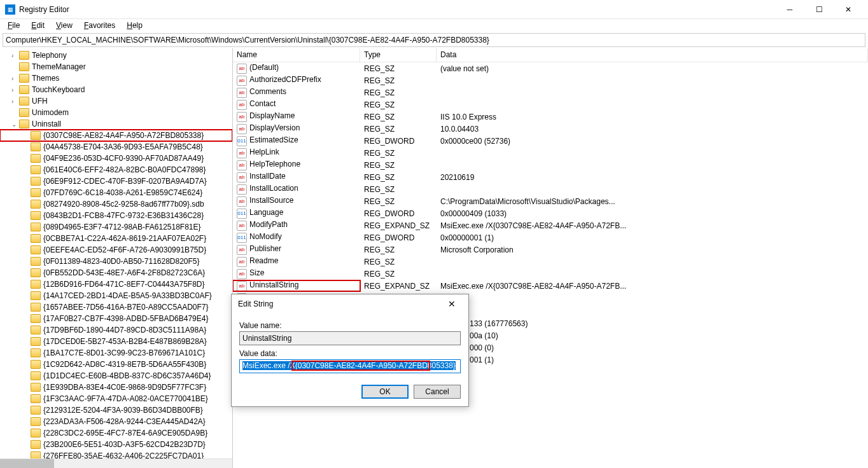 The width and height of the screenshot is (868, 468). I want to click on close-button: ✕, so click(848, 10).